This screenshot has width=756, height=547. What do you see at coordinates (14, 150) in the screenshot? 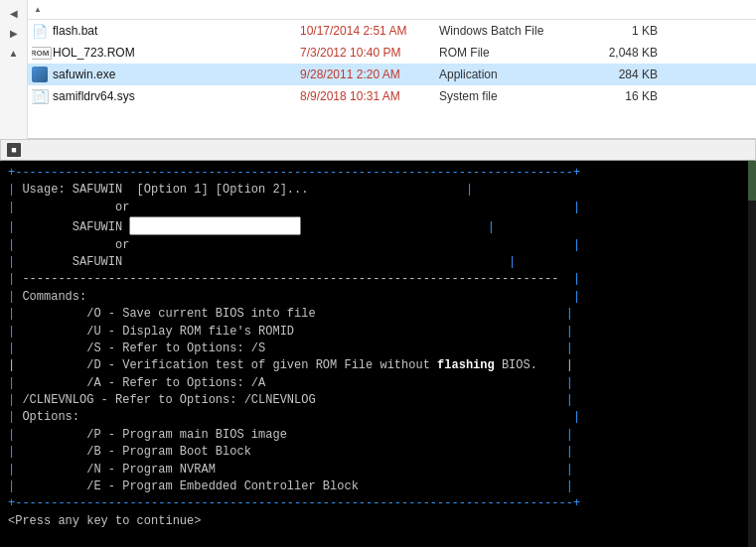
I see `terminal-icon: ■` at bounding box center [14, 150].